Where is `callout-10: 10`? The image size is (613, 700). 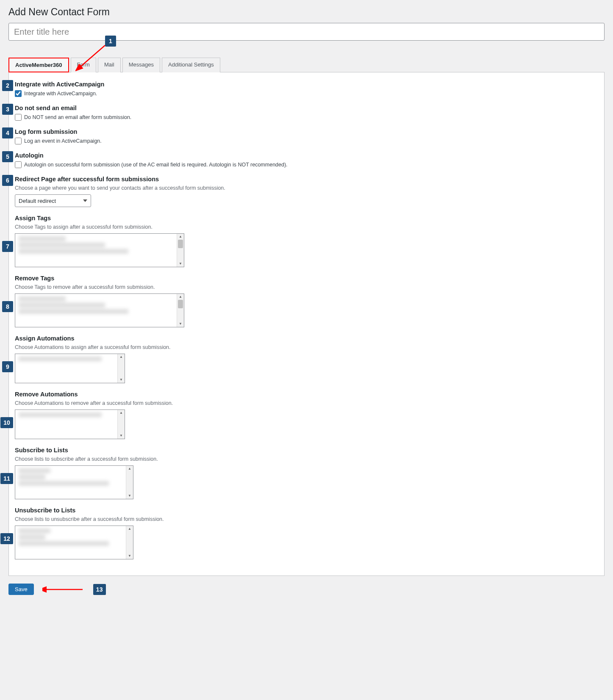
callout-10: 10 is located at coordinates (7, 423).